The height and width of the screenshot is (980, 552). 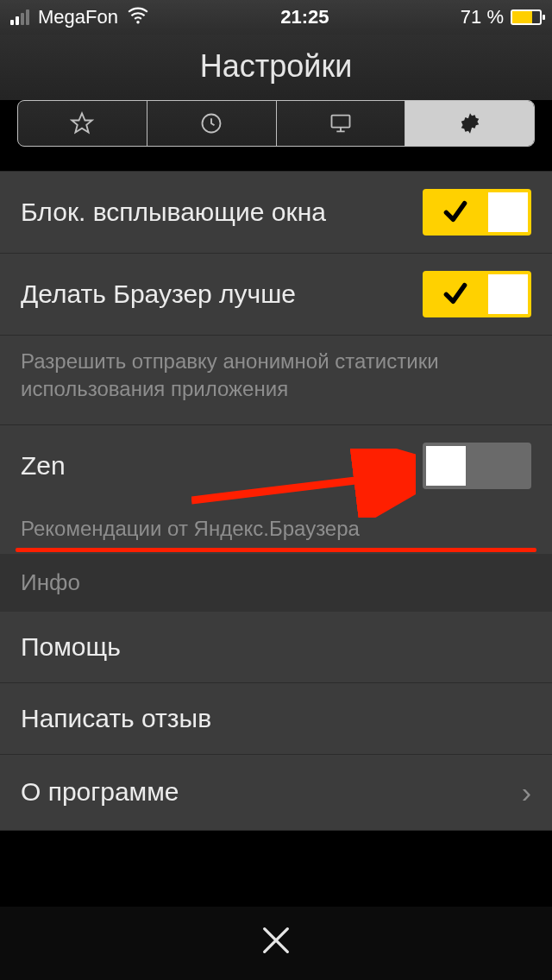 What do you see at coordinates (82, 123) in the screenshot?
I see `star-icon` at bounding box center [82, 123].